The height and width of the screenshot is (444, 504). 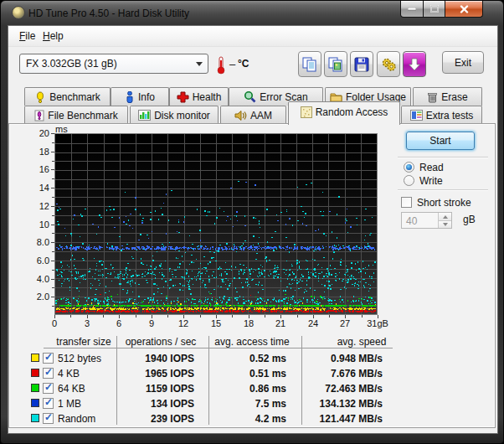 What do you see at coordinates (253, 115) in the screenshot?
I see `tab-aam: AAM` at bounding box center [253, 115].